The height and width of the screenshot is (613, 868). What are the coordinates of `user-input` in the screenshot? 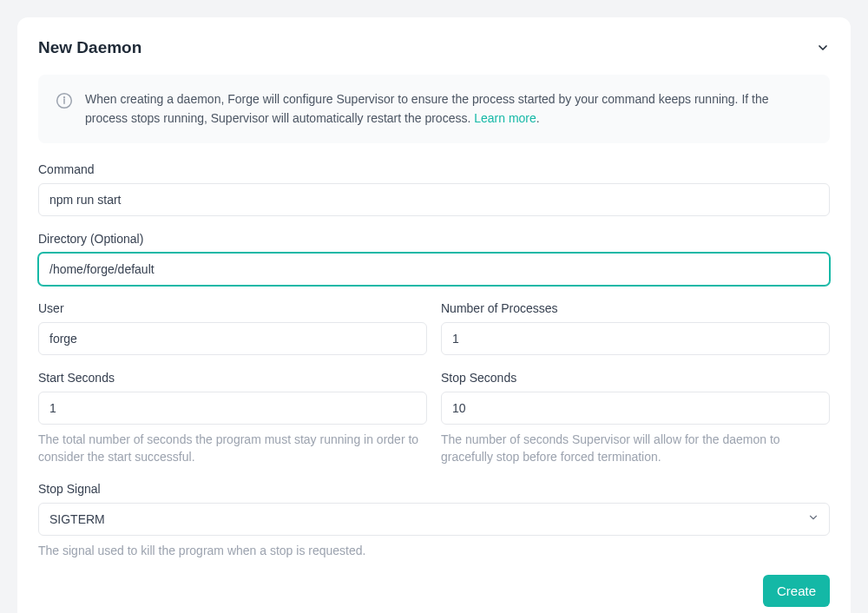 It's located at (233, 339).